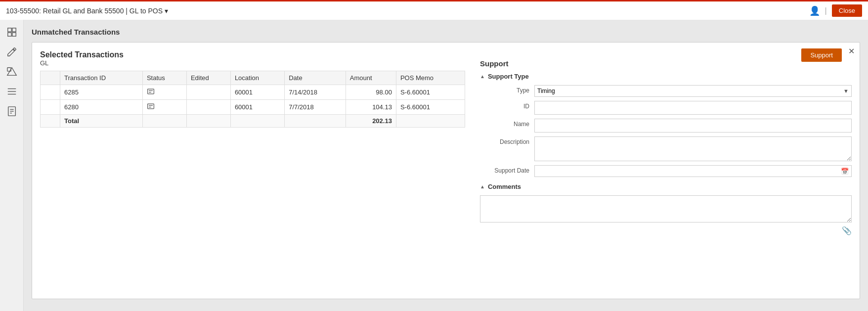  I want to click on top-bar-actions: 👤 | Close, so click(835, 11).